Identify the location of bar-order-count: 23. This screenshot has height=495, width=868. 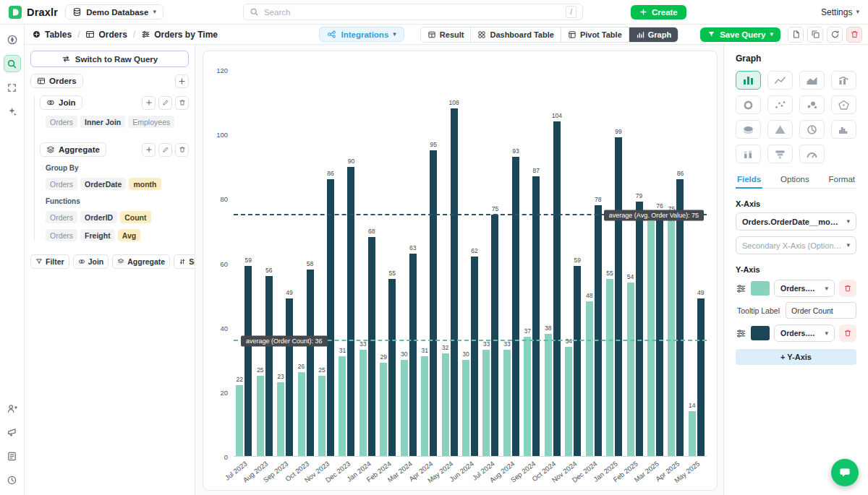
(281, 419).